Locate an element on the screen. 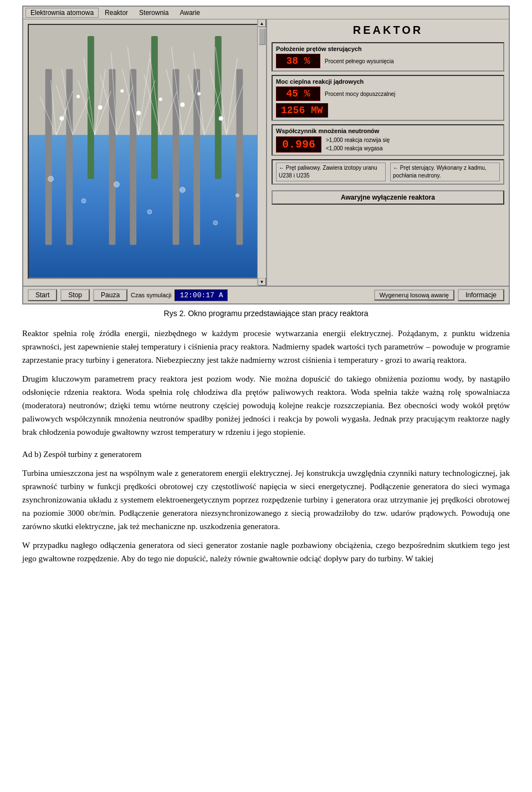 This screenshot has width=532, height=792. reactor-scrollbar: ▲ ▼ is located at coordinates (262, 153).